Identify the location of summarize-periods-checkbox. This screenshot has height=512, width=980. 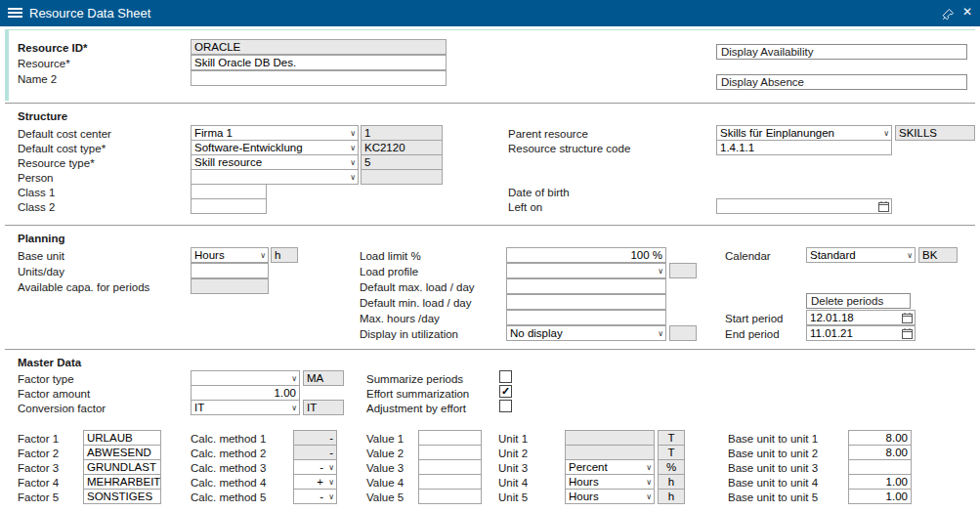
(506, 377).